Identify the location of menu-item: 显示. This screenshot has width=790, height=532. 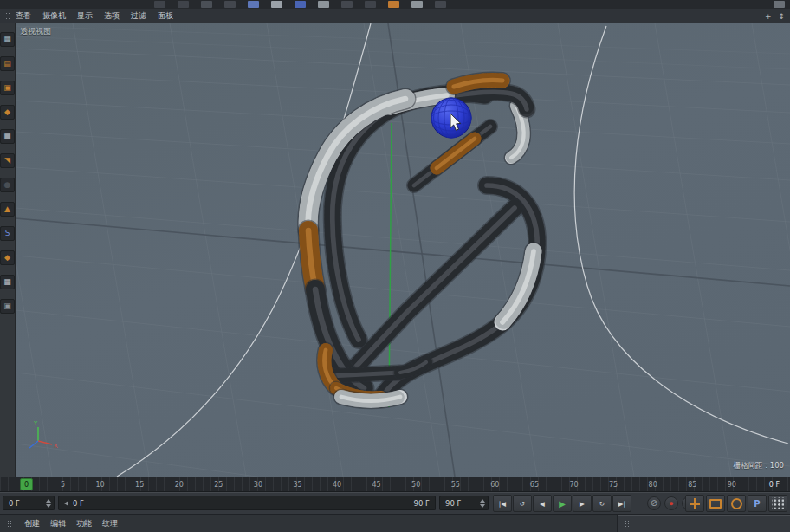
(85, 16).